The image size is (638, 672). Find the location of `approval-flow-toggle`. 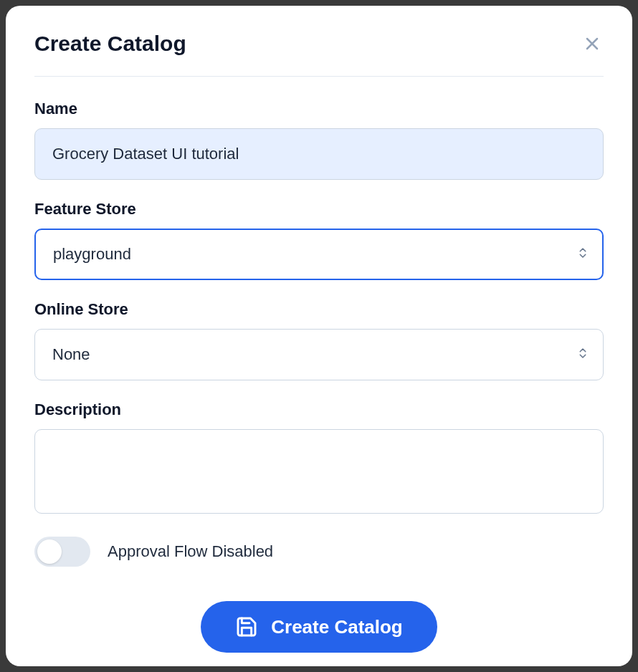

approval-flow-toggle is located at coordinates (62, 552).